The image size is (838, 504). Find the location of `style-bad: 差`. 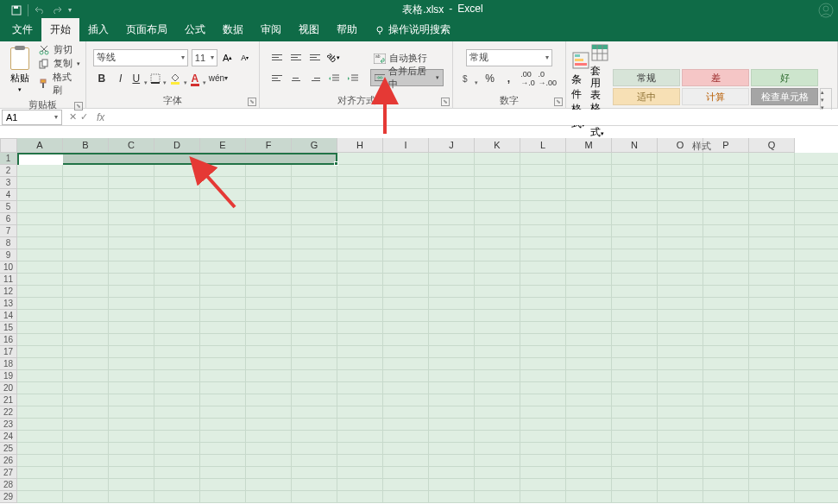

style-bad: 差 is located at coordinates (715, 78).